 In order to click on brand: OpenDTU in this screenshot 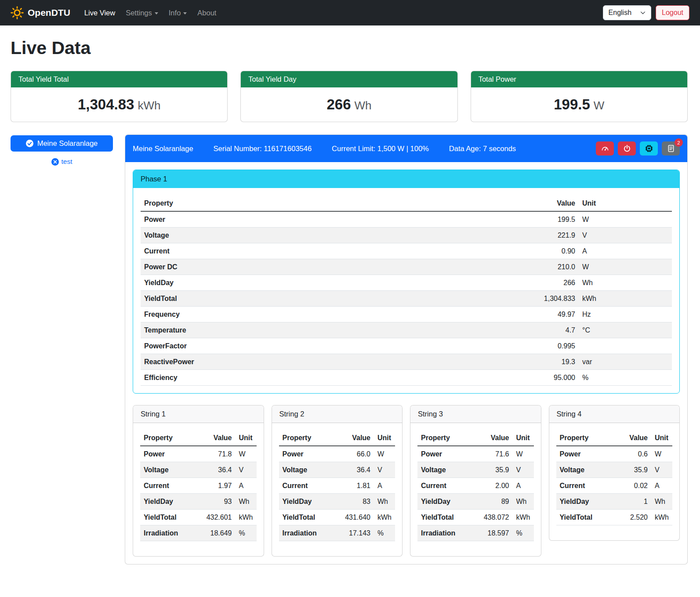, I will do `click(40, 13)`.